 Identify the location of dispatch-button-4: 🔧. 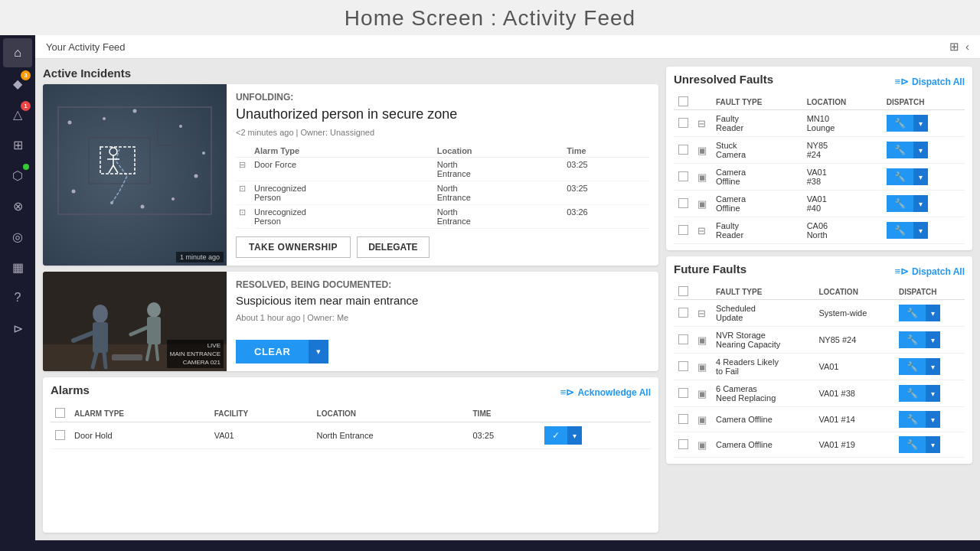
(900, 204).